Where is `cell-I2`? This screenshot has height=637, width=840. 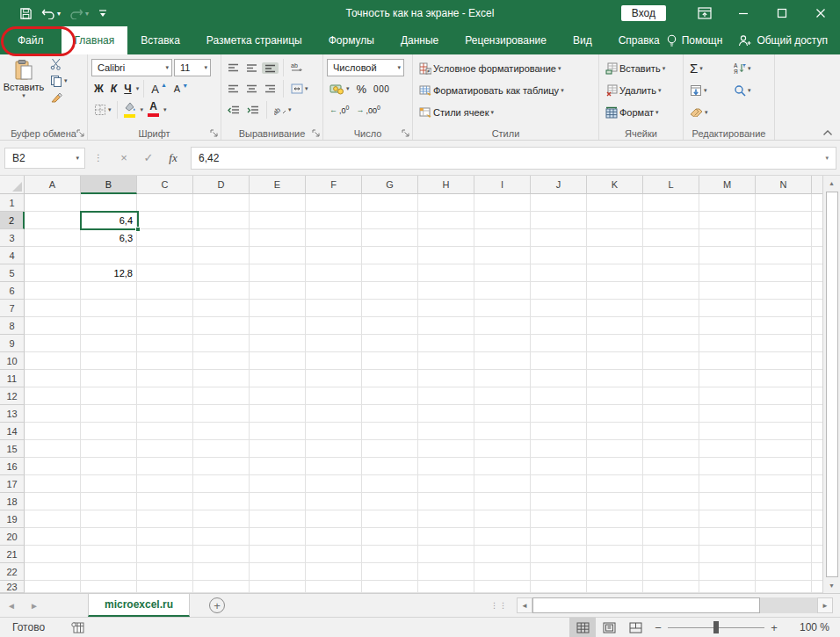
cell-I2 is located at coordinates (503, 221).